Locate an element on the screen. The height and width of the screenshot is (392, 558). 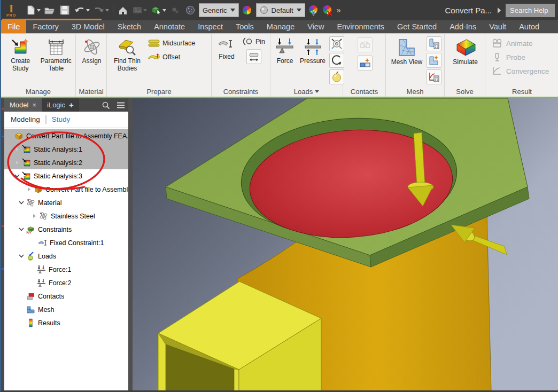
manual-contact-button is located at coordinates (365, 63).